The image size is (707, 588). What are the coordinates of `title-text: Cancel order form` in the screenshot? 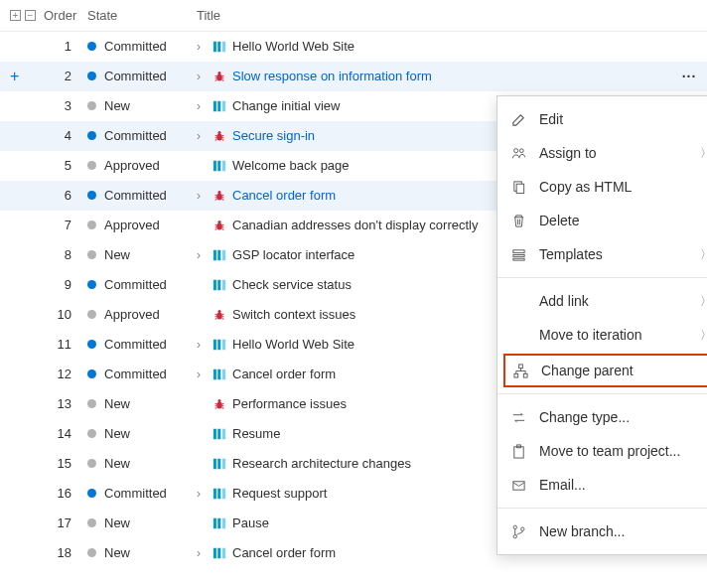 It's located at (284, 195).